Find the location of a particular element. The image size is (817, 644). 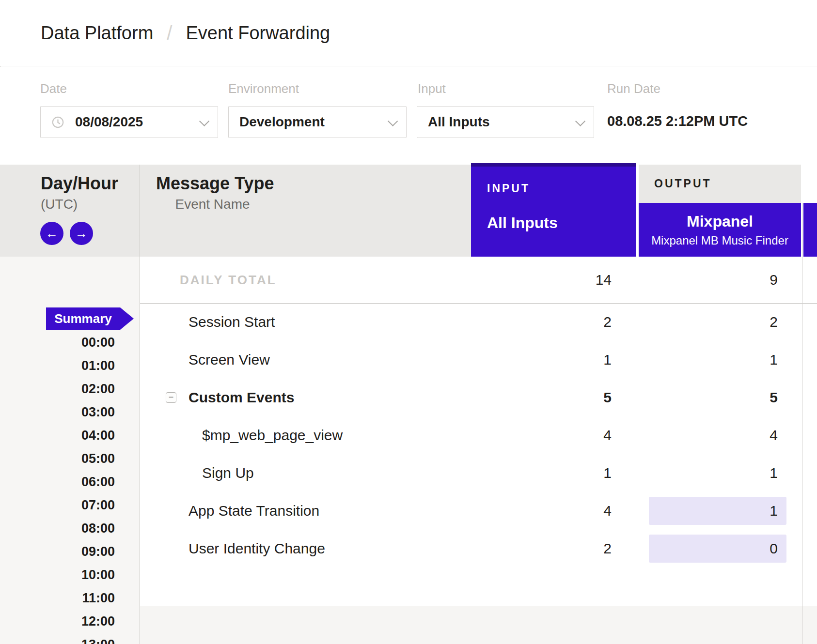

hour-row-10: 10:00 is located at coordinates (57, 575).